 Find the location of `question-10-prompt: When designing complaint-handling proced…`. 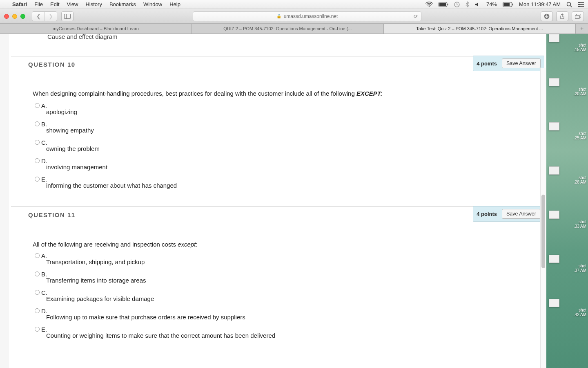

question-10-prompt: When designing complaint-handling proced… is located at coordinates (278, 94).